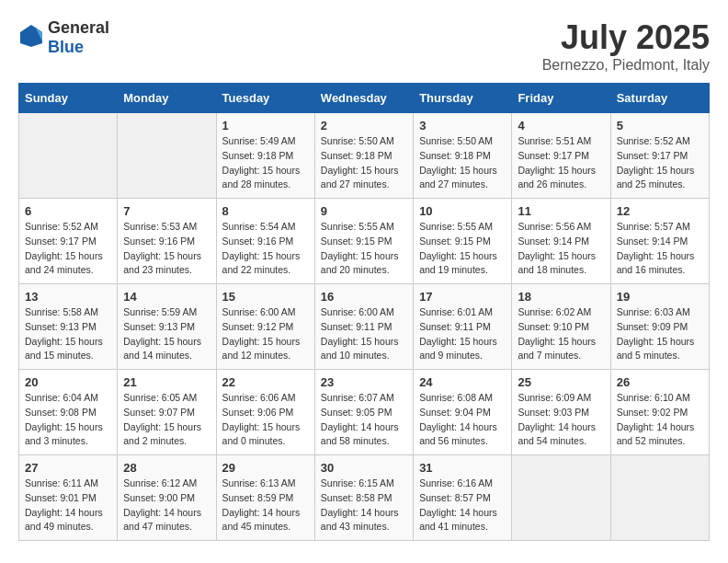  I want to click on calendar-cell: 22Sunrise: 6:06 AMSunset: 9:06 PMDayligh…, so click(265, 412).